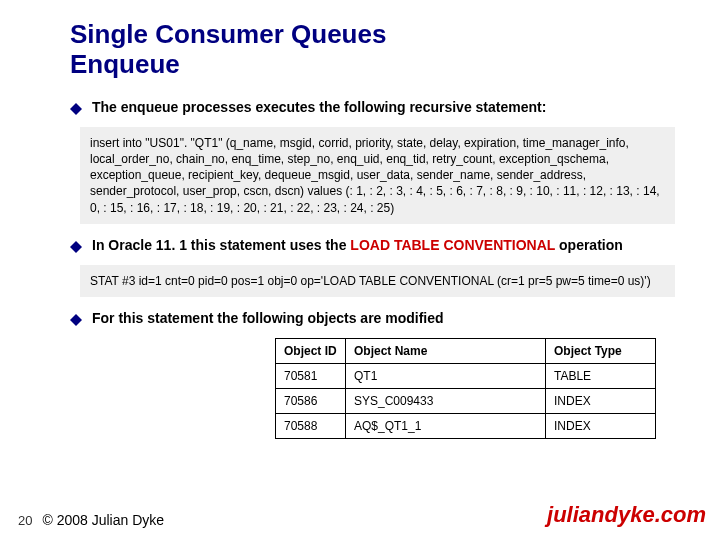  Describe the element at coordinates (25, 520) in the screenshot. I see `page-number: 20` at that location.